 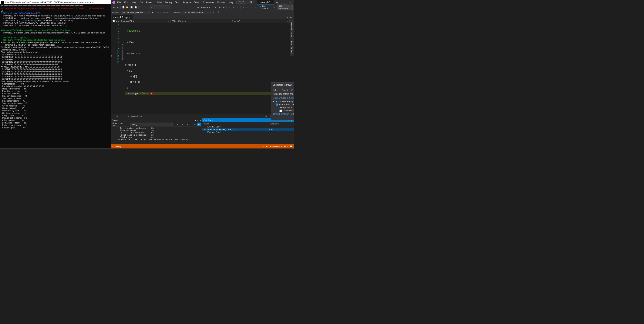 What do you see at coordinates (114, 8) in the screenshot?
I see `nav-back-icon: ◀` at bounding box center [114, 8].